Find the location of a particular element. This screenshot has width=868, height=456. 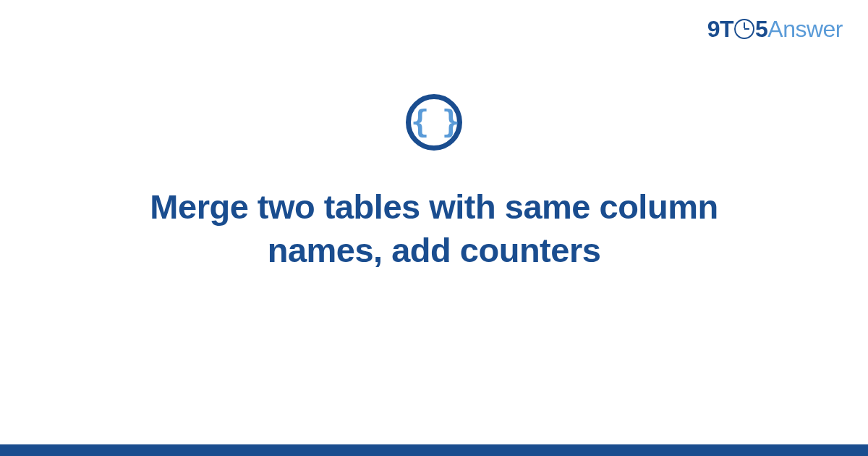

clock-icon is located at coordinates (744, 29).